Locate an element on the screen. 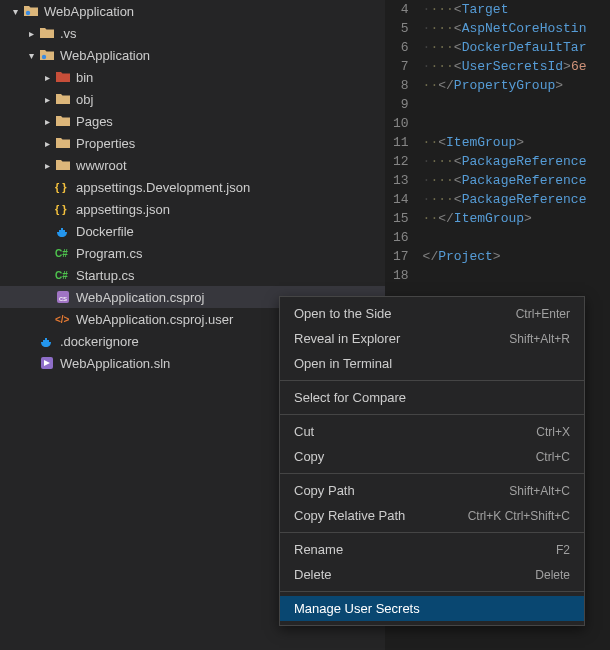  menu-item-manage-user-secrets: Manage User Secrets is located at coordinates (432, 608).